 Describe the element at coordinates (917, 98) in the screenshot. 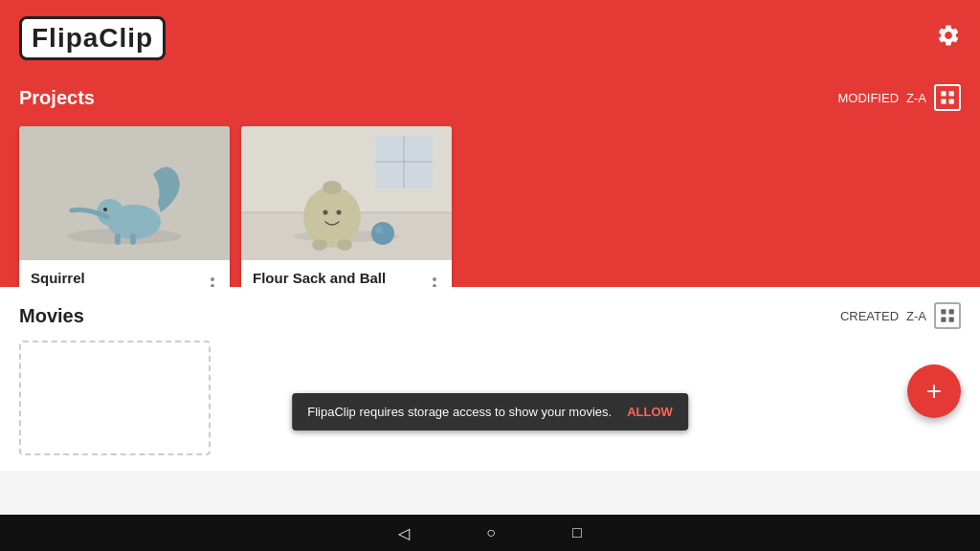

I see `projects-sort-order: Z-A` at that location.